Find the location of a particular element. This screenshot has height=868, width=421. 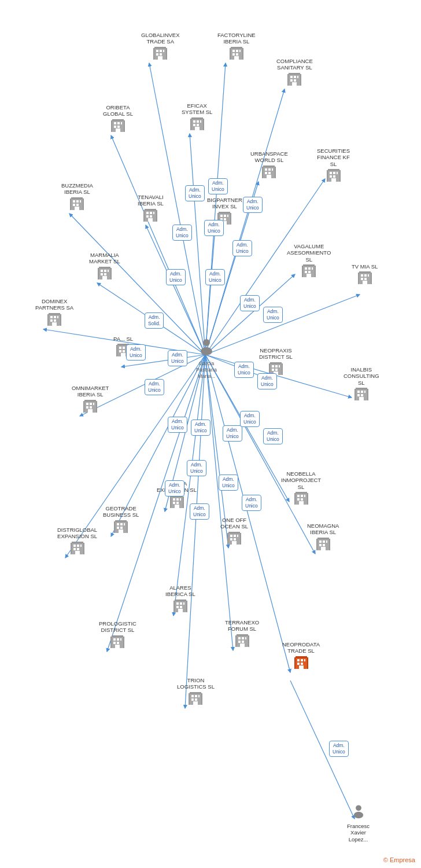

adm-box-16: Adm. Unico is located at coordinates (178, 425).